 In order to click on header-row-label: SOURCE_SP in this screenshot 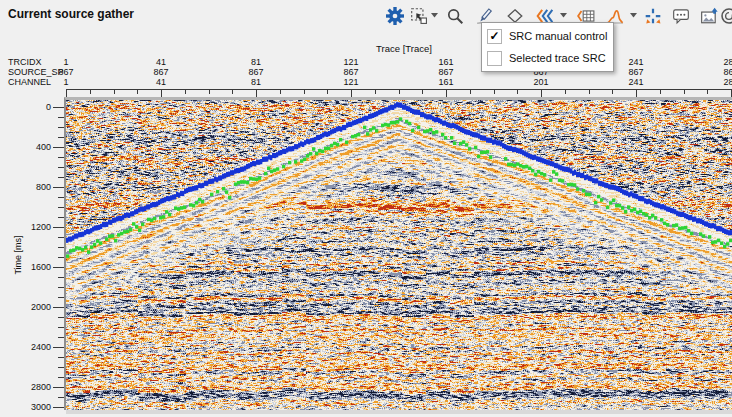, I will do `click(36, 72)`.